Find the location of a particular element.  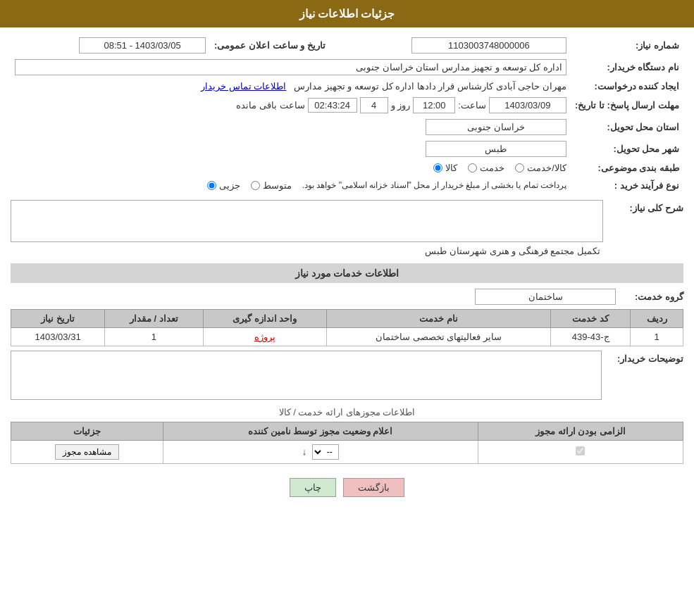

tarikh-label: مهلت ارسال پاسخ: تا تاریخ: is located at coordinates (627, 106).